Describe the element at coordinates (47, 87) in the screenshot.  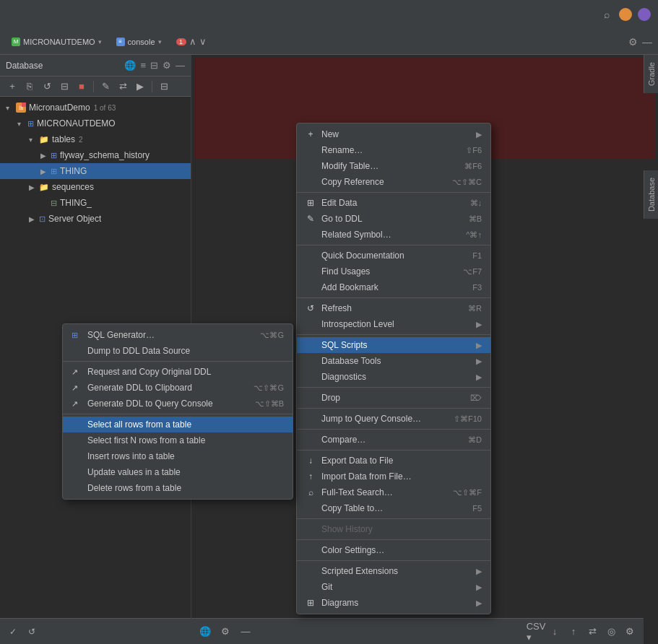
I see `refresh-btn: ↺` at that location.